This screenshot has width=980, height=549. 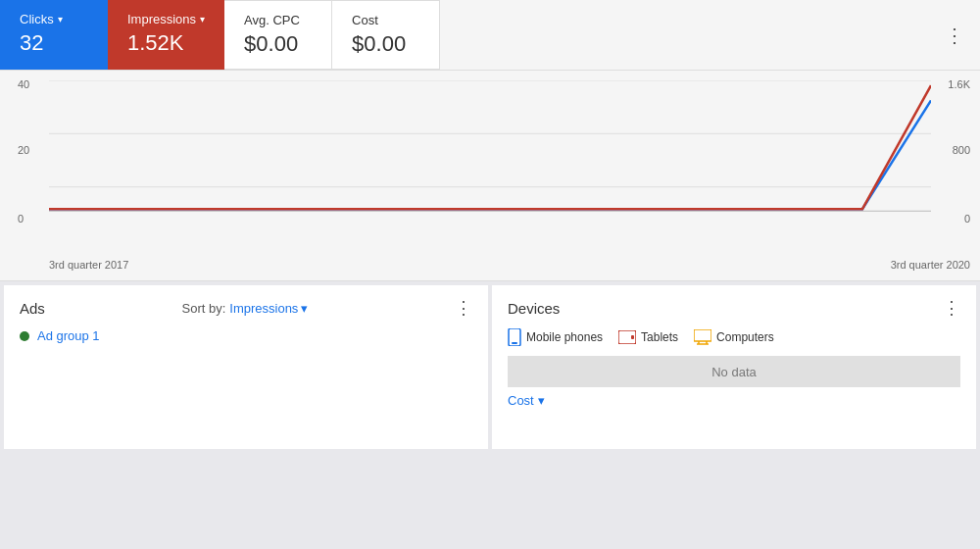 I want to click on mobile-icon, so click(x=514, y=337).